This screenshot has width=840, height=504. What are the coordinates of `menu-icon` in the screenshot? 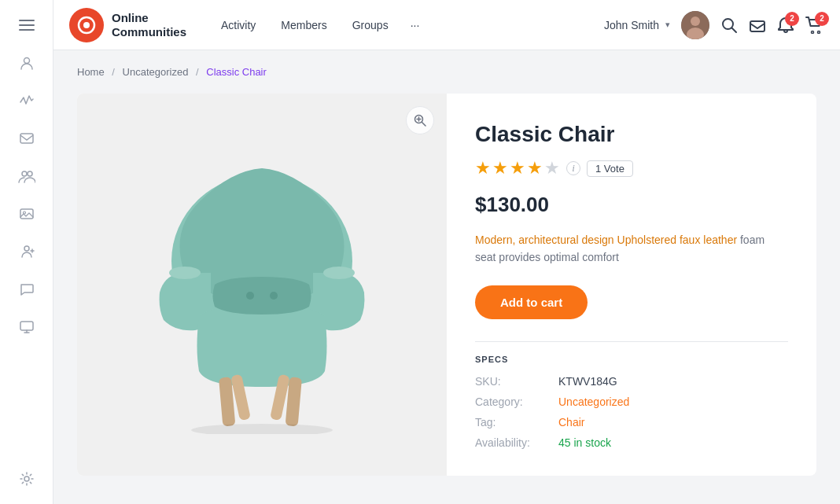 It's located at (27, 25).